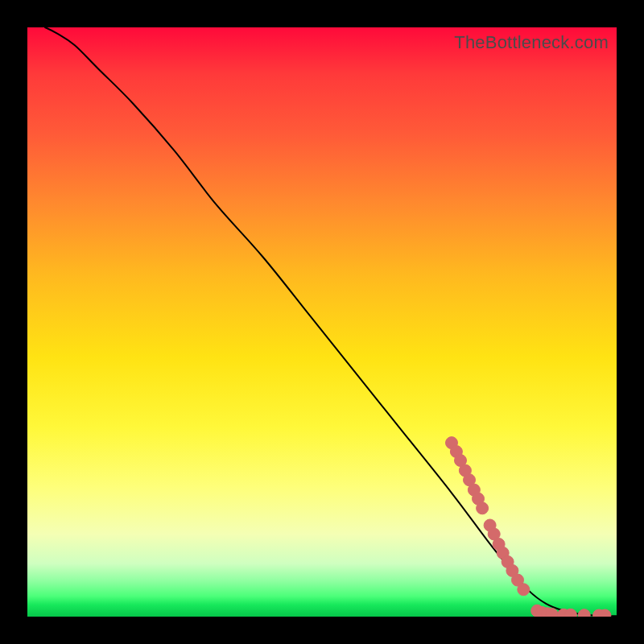 The width and height of the screenshot is (644, 644). What do you see at coordinates (528, 526) in the screenshot?
I see `marker-group` at bounding box center [528, 526].